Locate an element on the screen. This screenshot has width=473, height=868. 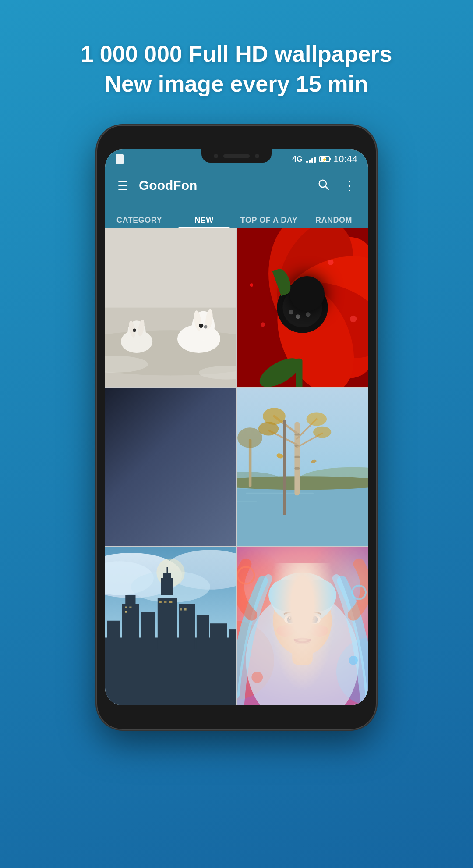
wallpaper-item-city is located at coordinates (171, 626).